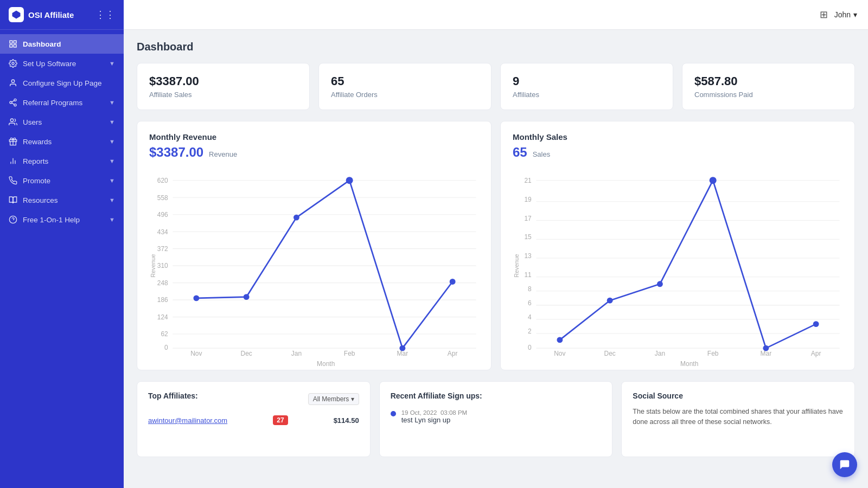 Image resolution: width=868 pixels, height=488 pixels. I want to click on sidebar-item-label: Users, so click(33, 123).